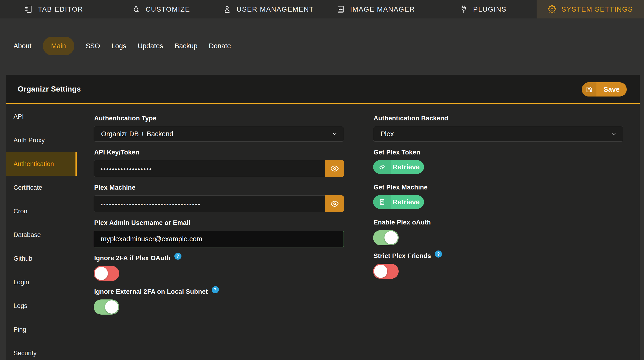 The image size is (644, 360). Describe the element at coordinates (612, 90) in the screenshot. I see `save-button-label: Save` at that location.